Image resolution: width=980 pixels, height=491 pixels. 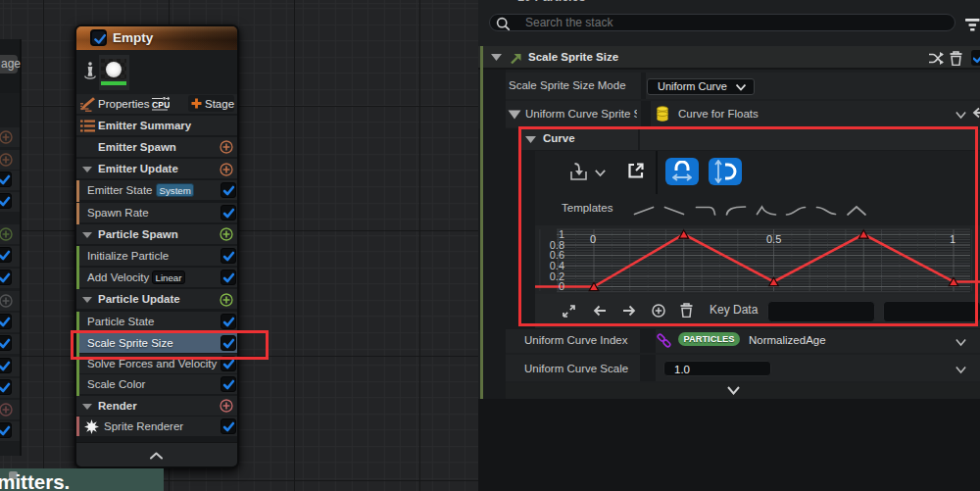 I want to click on svg-text: CPU, so click(x=161, y=104).